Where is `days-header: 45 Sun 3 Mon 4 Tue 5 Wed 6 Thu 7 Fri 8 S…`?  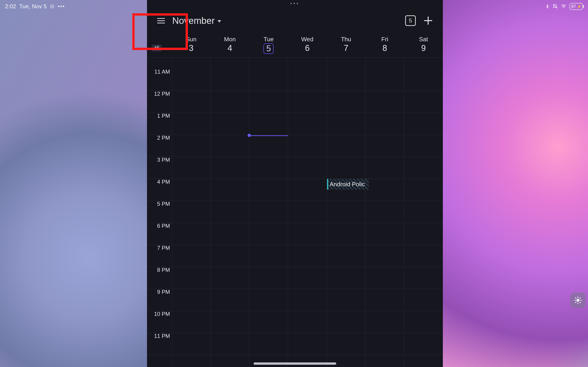
days-header: 45 Sun 3 Mon 4 Tue 5 Wed 6 Thu 7 Fri 8 S… is located at coordinates (295, 46).